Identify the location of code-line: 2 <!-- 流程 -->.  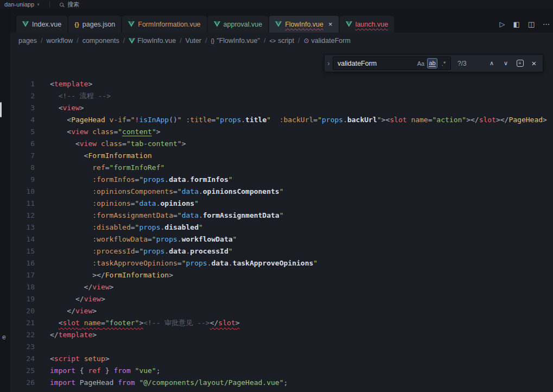
(281, 96).